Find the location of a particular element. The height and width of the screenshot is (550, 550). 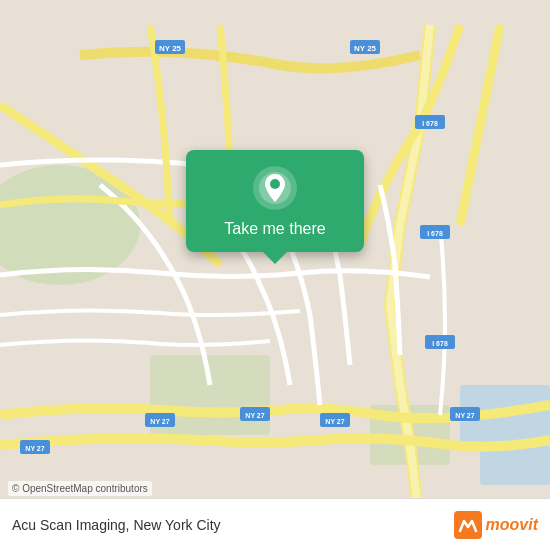

take-me-there-button: Take me there is located at coordinates (274, 229).